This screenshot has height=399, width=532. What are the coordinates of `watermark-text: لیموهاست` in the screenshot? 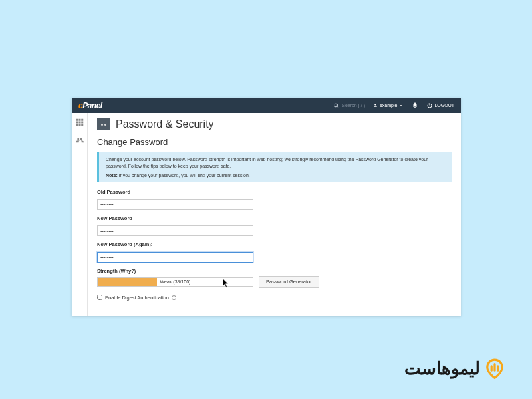 It's located at (442, 368).